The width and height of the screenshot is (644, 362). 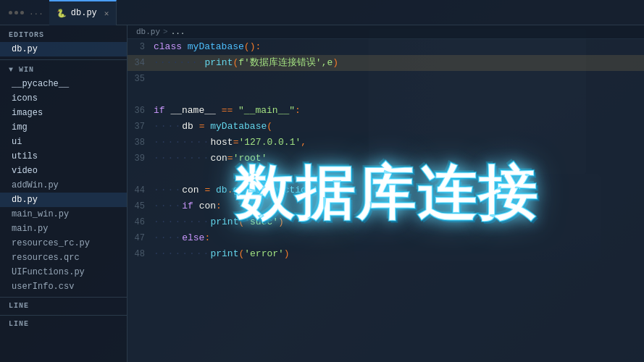 I want to click on code-line-36: 36 if __name__ == "__main__":, so click(x=385, y=111).